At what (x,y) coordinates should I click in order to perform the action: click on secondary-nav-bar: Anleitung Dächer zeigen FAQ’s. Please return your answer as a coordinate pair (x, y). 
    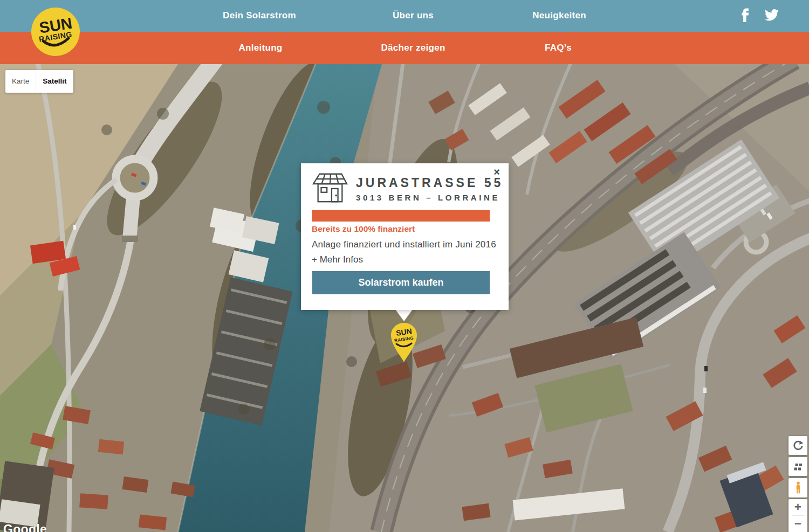
    Looking at the image, I should click on (404, 48).